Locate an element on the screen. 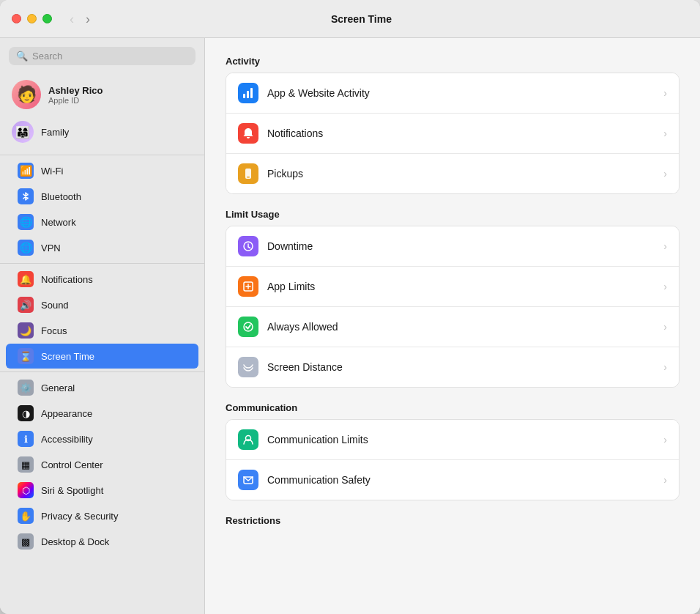 The height and width of the screenshot is (614, 700). appearance-icon: ◑ is located at coordinates (26, 413).